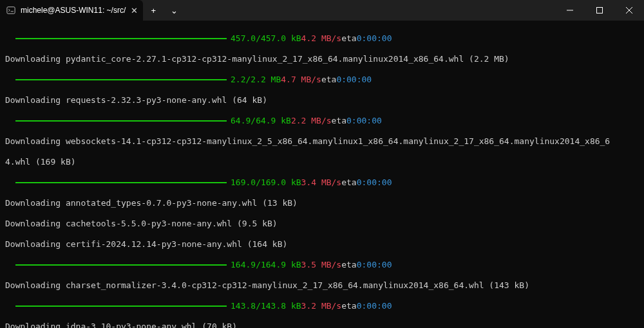  What do you see at coordinates (629, 10) in the screenshot?
I see `close-window-button` at bounding box center [629, 10].